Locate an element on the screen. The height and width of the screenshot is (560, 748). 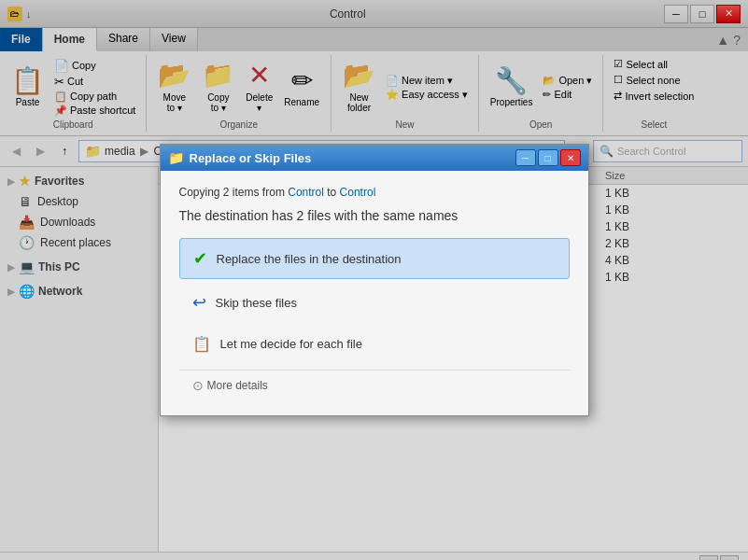
replace-option: ✔ Replace the files in the destination is located at coordinates (374, 259).